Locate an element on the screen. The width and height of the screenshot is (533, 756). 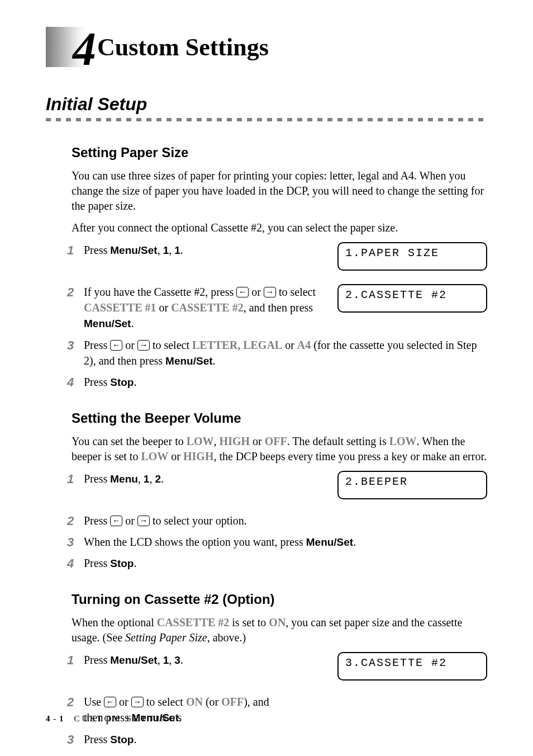
page-number: 4 - 1 is located at coordinates (55, 719).